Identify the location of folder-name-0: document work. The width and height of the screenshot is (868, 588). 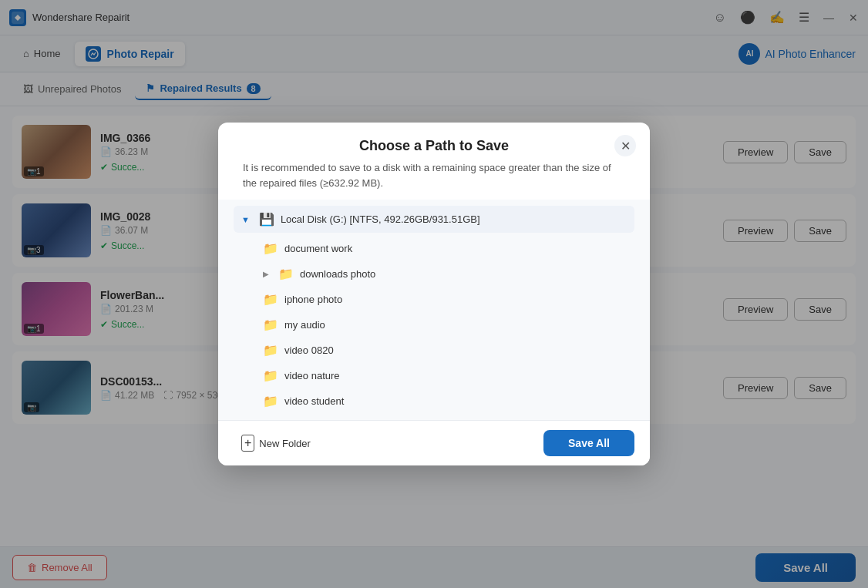
(318, 248).